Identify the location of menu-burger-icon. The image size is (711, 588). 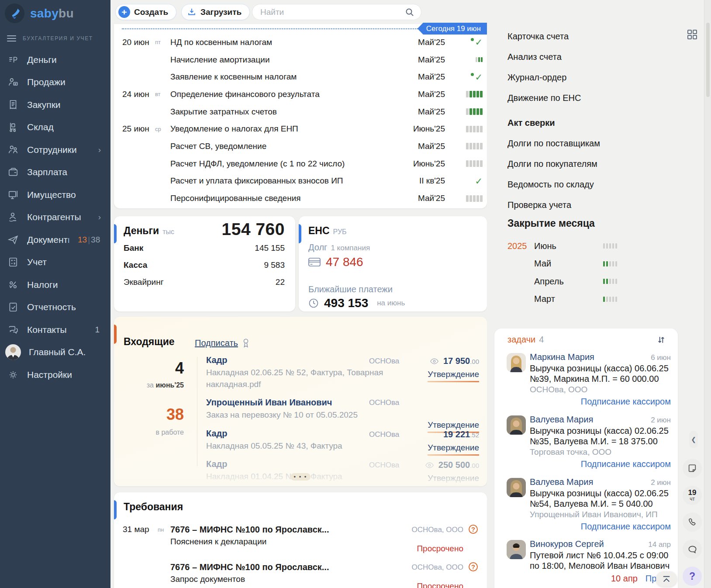
(11, 38).